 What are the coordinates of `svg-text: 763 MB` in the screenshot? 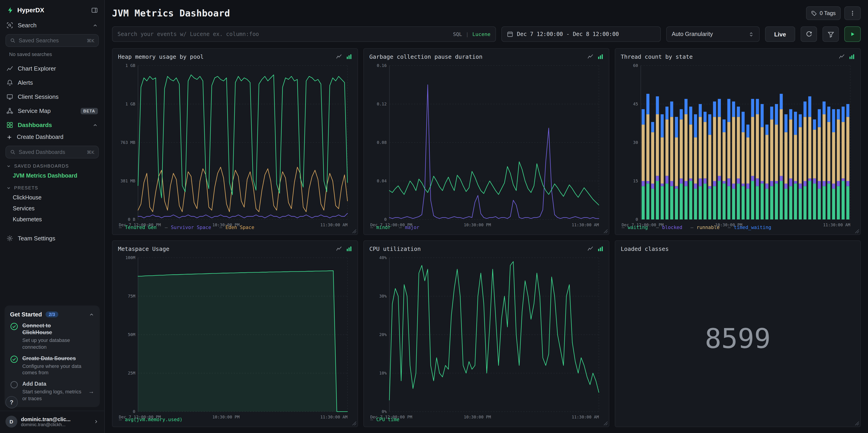 It's located at (128, 142).